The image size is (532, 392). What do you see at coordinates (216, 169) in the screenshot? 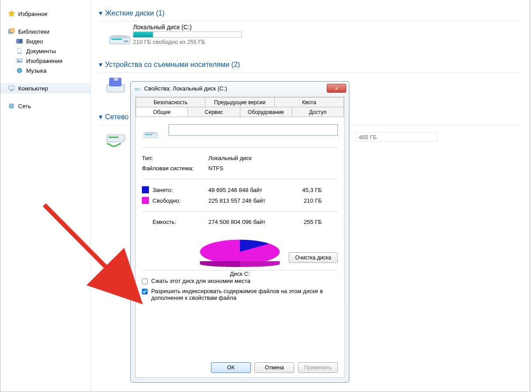
I see `value: NTFS` at bounding box center [216, 169].